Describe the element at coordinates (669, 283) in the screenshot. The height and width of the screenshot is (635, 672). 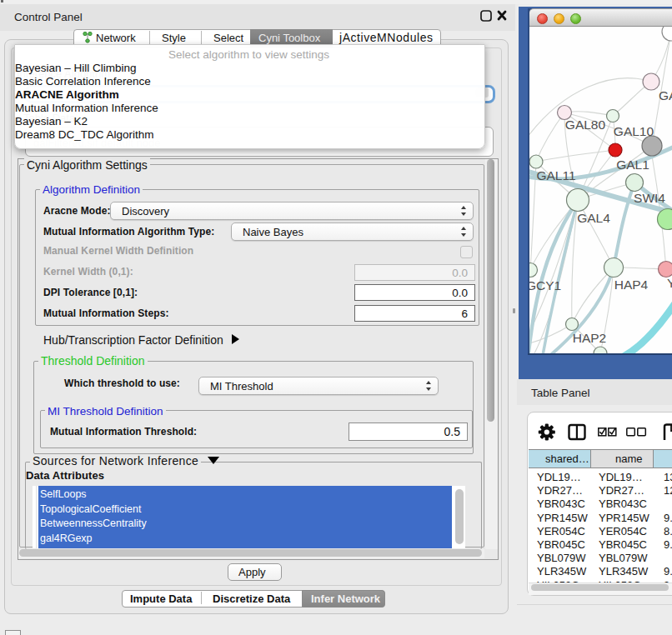
I see `svg-text: Y` at that location.